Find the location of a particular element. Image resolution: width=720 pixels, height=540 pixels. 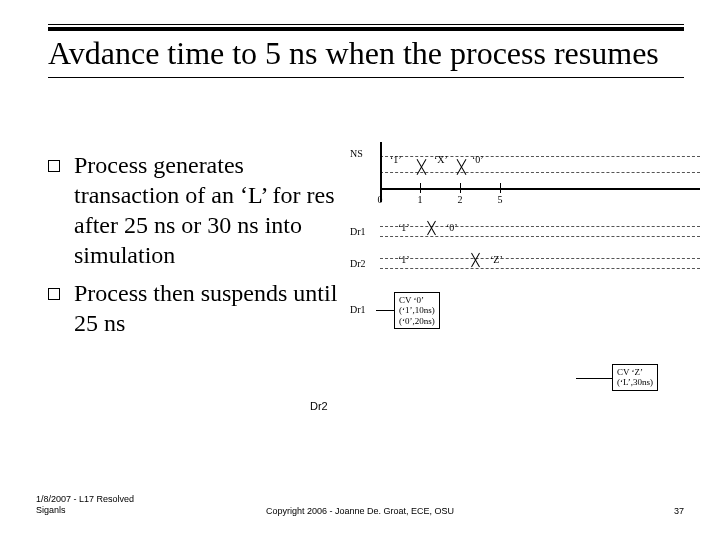

tick-label: 2 is located at coordinates (460, 200).